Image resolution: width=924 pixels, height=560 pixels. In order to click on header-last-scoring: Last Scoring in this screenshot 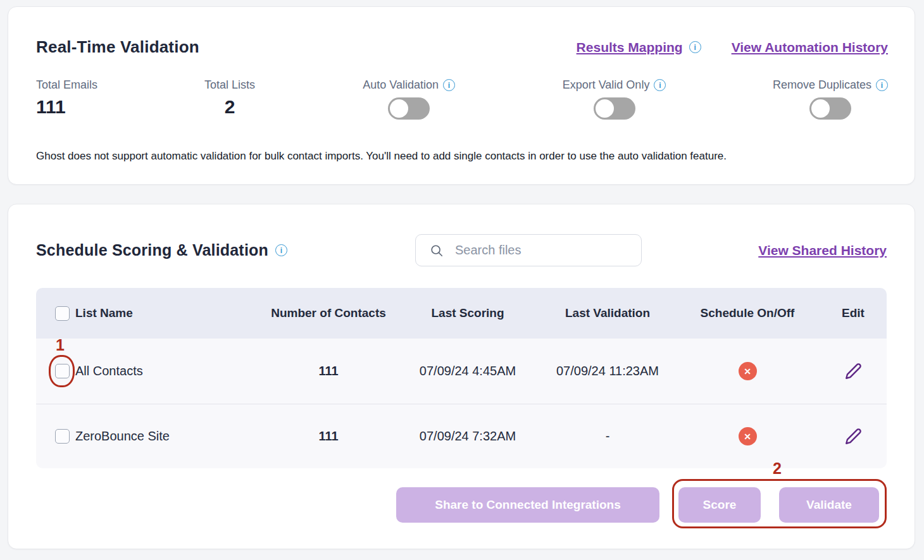, I will do `click(468, 313)`.